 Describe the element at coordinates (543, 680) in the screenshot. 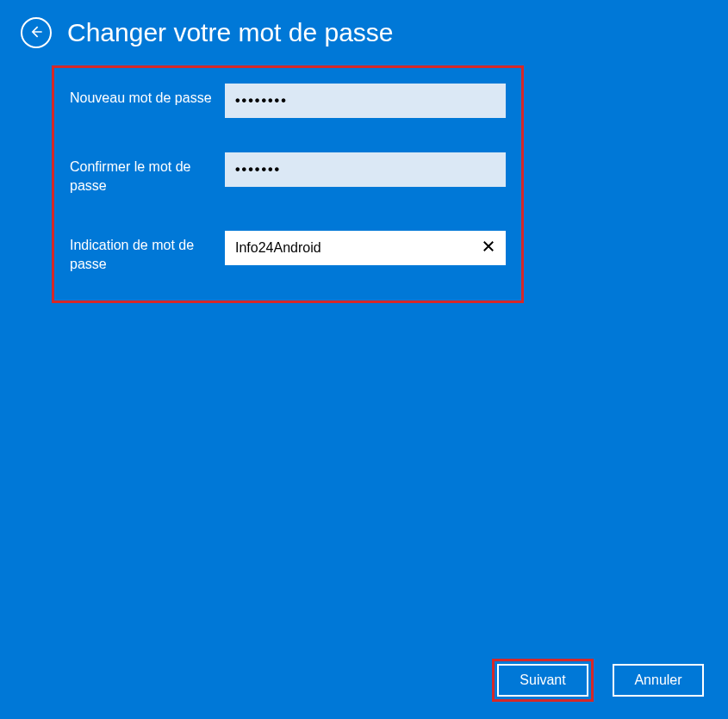

I see `next-button: Suivant` at that location.